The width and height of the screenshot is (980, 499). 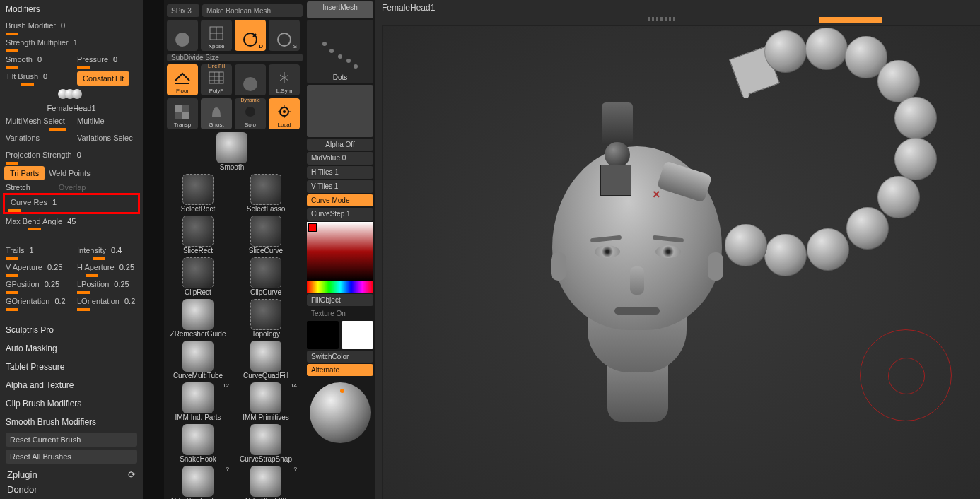 What do you see at coordinates (340, 56) in the screenshot?
I see `dots-icon` at bounding box center [340, 56].